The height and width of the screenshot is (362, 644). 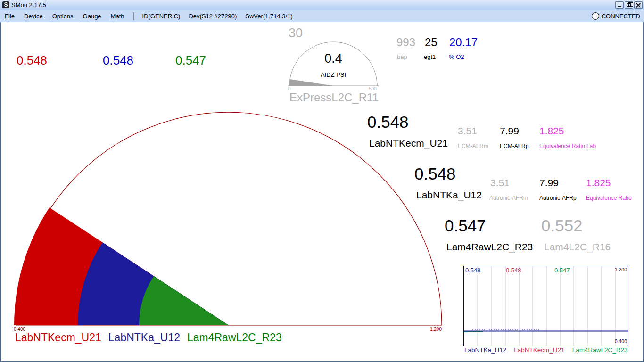 What do you see at coordinates (322, 16) in the screenshot?
I see `menu-bar: File Device Options Gauge Math ID(GENERI…` at bounding box center [322, 16].